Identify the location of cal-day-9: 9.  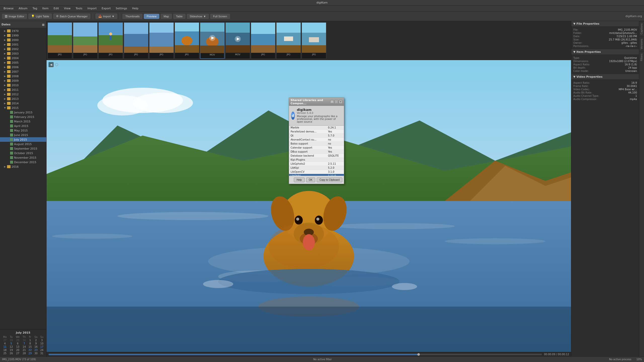
(36, 343).